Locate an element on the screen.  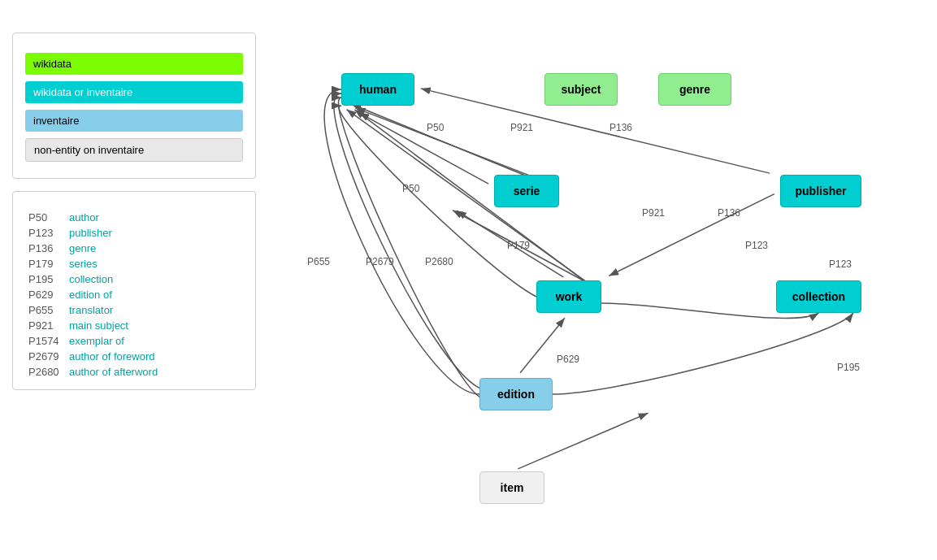
provenance-box: wikidata wikidata or inventaire inventai… is located at coordinates (134, 106).